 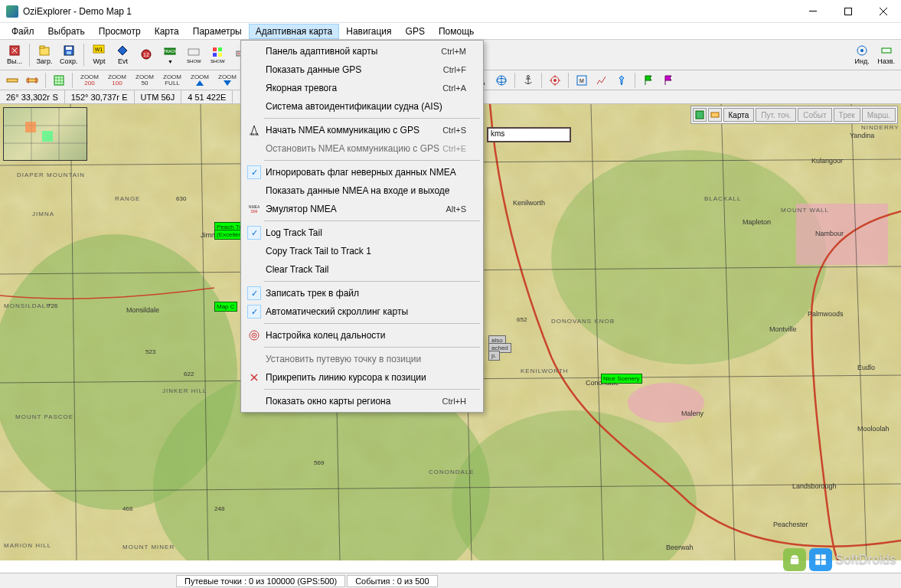 What do you see at coordinates (455, 130) in the screenshot?
I see `shortcut-label: Ctrl+S` at bounding box center [455, 130].